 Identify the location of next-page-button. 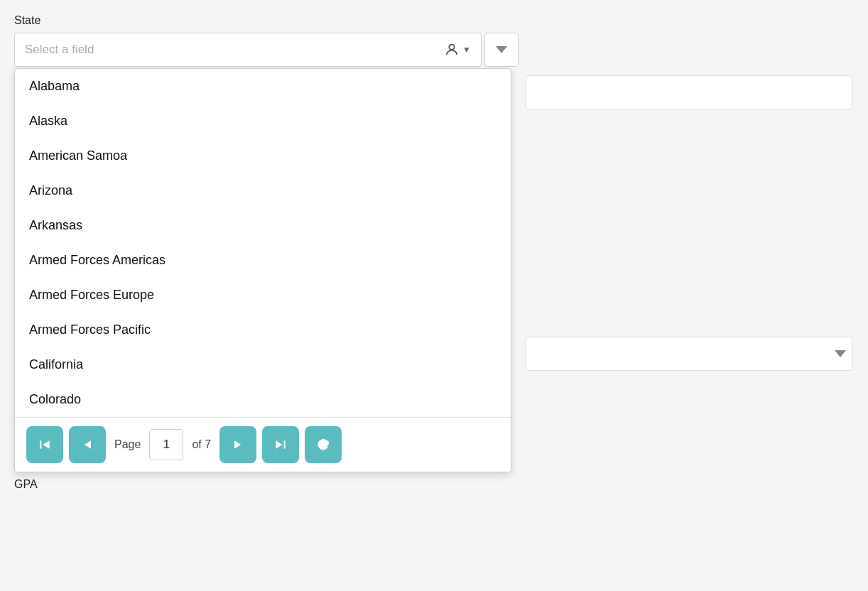
(238, 445).